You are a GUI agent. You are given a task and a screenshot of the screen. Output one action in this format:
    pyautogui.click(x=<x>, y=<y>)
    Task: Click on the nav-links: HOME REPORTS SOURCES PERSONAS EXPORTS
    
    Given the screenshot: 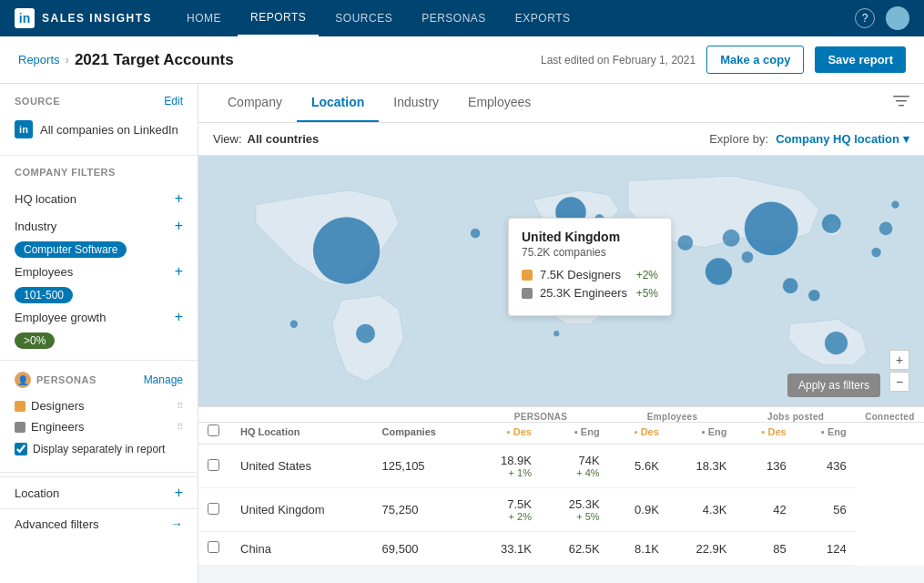 What is the action you would take?
    pyautogui.click(x=514, y=18)
    